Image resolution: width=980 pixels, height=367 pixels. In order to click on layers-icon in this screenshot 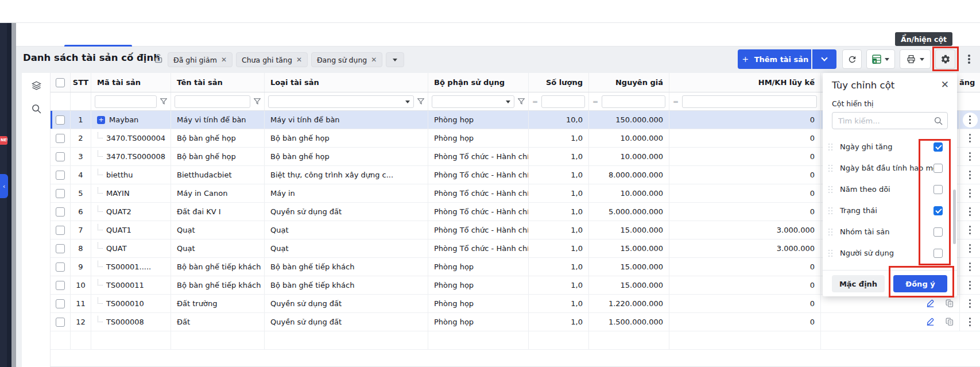, I will do `click(37, 86)`.